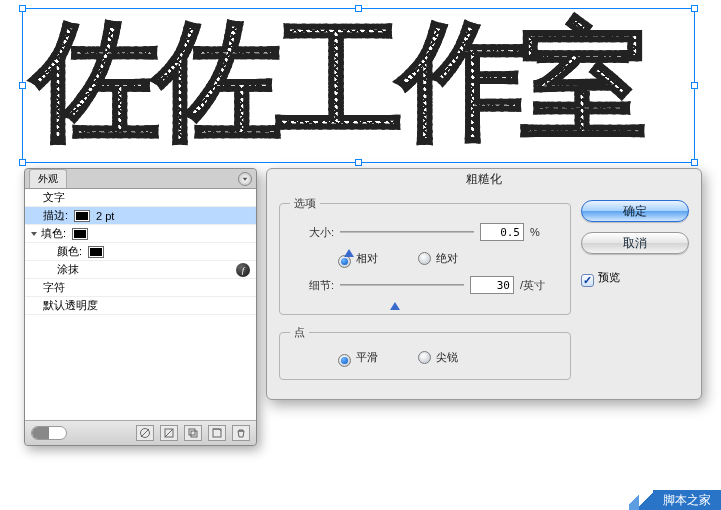 The width and height of the screenshot is (721, 510). I want to click on radio-smooth: 平滑, so click(358, 358).